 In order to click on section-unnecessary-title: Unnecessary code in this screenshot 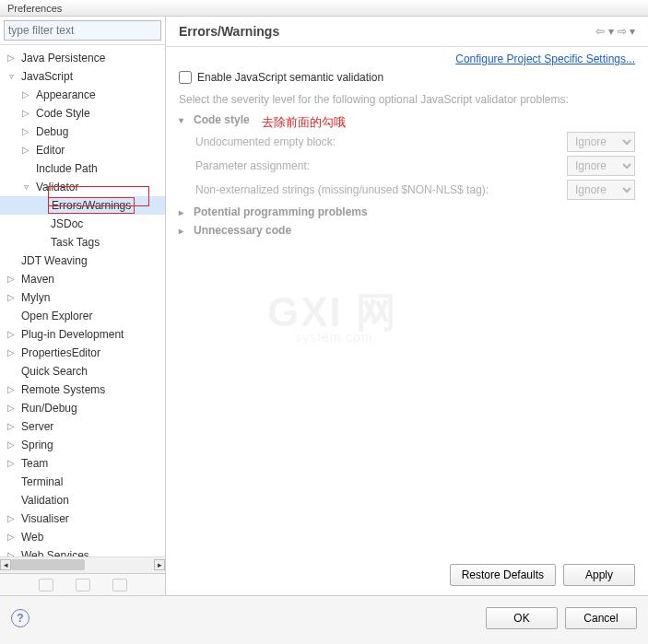, I will do `click(242, 230)`.